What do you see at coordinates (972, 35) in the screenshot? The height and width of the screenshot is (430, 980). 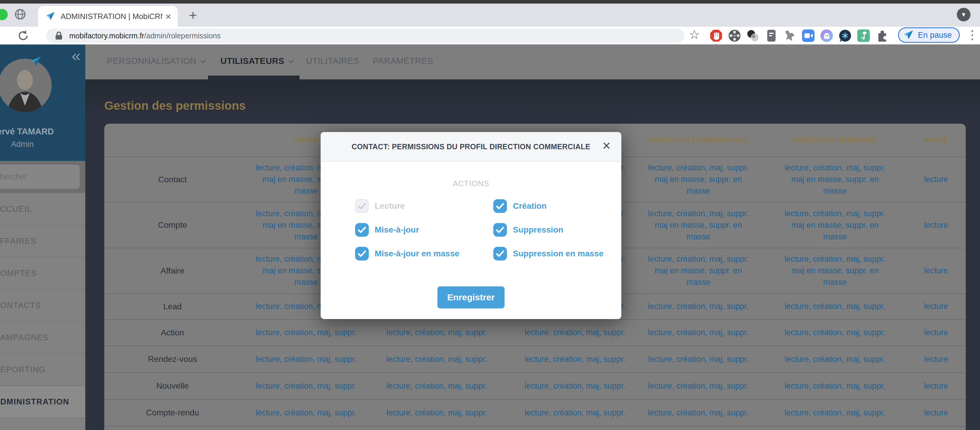 I see `browser-menu-icon: ⋮` at bounding box center [972, 35].